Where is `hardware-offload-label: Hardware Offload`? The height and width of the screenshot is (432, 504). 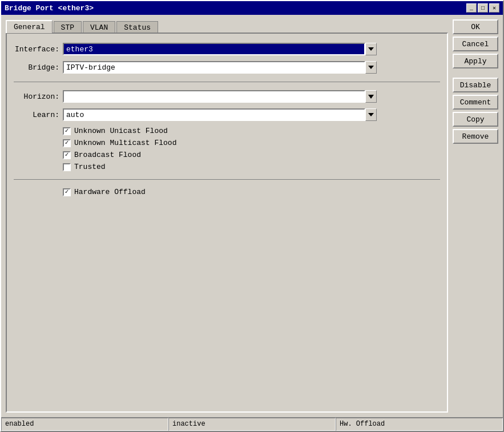 hardware-offload-label: Hardware Offload is located at coordinates (110, 192).